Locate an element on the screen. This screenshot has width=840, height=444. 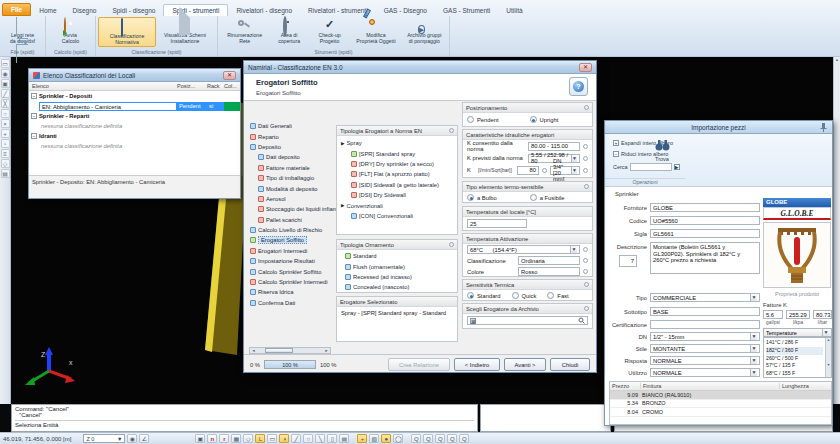
zoom-out-icon: Q is located at coordinates (428, 438).